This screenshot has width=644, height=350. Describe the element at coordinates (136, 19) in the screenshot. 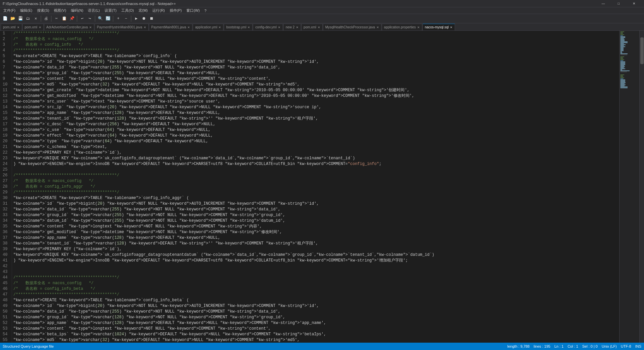

I see `run-button: ▶` at that location.